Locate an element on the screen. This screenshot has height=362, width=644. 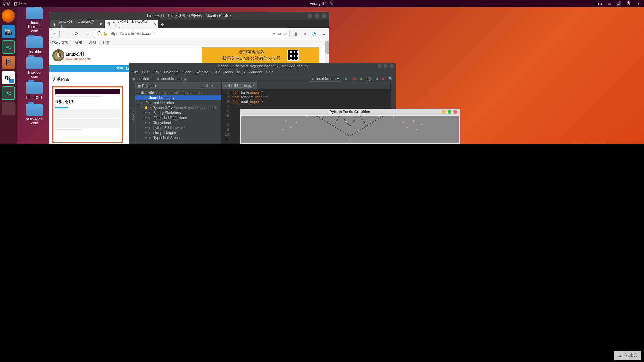
turtle-titlebar: Python Turtle Graphics is located at coordinates (350, 112).